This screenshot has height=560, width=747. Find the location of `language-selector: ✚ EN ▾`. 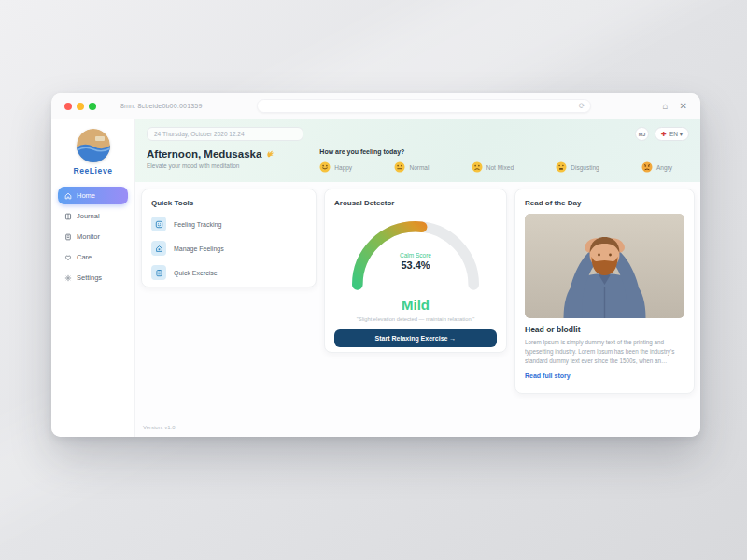

language-selector: ✚ EN ▾ is located at coordinates (672, 134).